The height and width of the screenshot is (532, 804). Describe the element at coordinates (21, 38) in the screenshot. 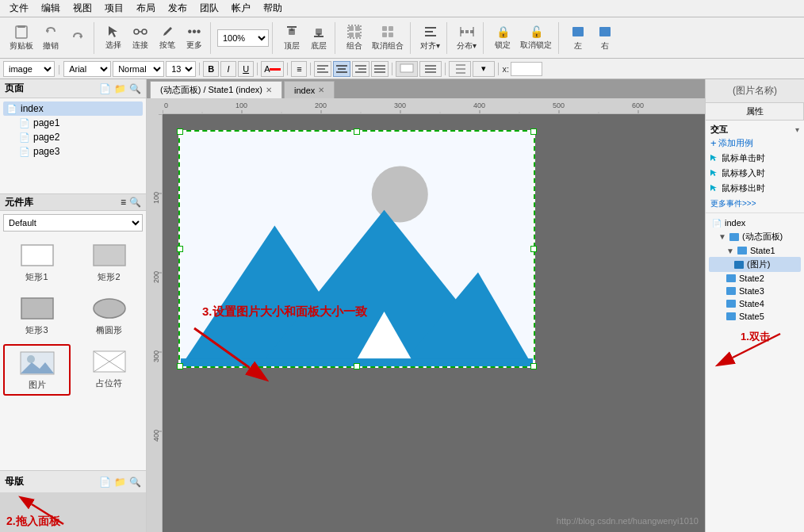

I see `toolbar-clipboard-btn: 剪贴板` at that location.